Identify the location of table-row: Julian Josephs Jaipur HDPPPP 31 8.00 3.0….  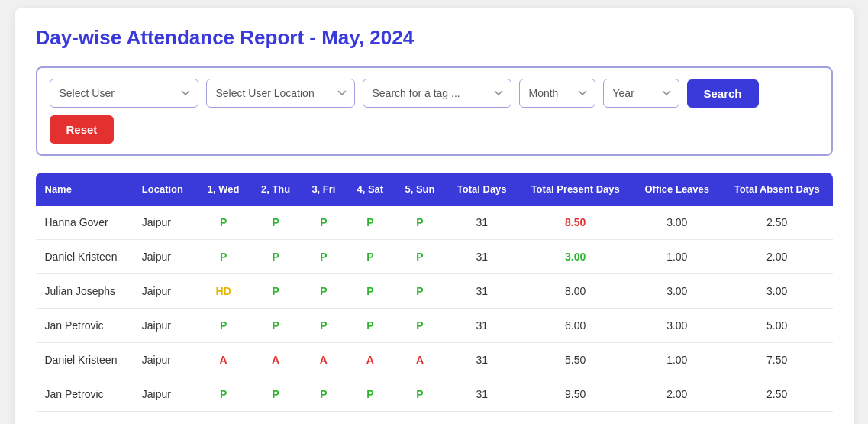
(434, 292).